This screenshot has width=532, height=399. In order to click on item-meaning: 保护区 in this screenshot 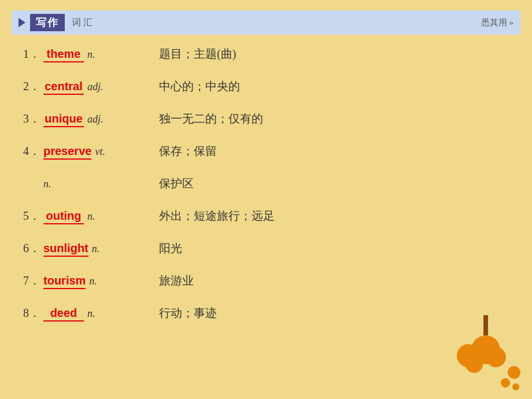, I will do `click(334, 184)`.